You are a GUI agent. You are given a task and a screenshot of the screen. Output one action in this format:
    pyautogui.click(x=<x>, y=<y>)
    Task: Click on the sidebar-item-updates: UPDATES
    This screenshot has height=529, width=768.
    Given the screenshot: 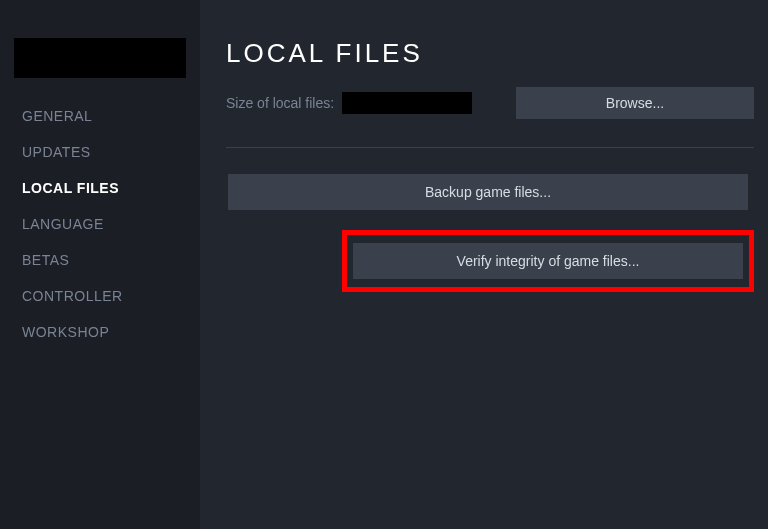 What is the action you would take?
    pyautogui.click(x=100, y=152)
    